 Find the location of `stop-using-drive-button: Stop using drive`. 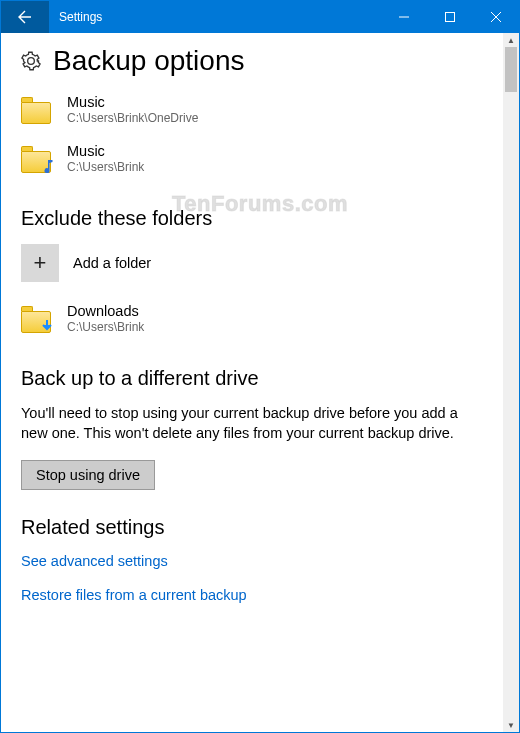

stop-using-drive-button: Stop using drive is located at coordinates (88, 475).